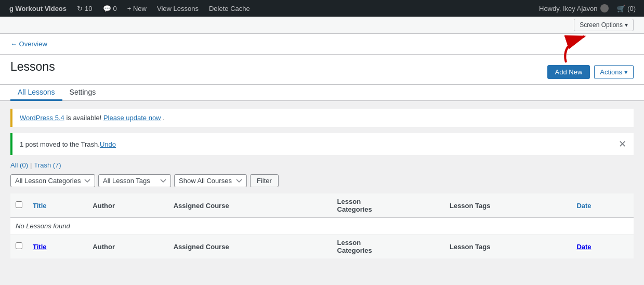 The width and height of the screenshot is (644, 285). Describe the element at coordinates (322, 226) in the screenshot. I see `empty-message: No Lessons found` at that location.